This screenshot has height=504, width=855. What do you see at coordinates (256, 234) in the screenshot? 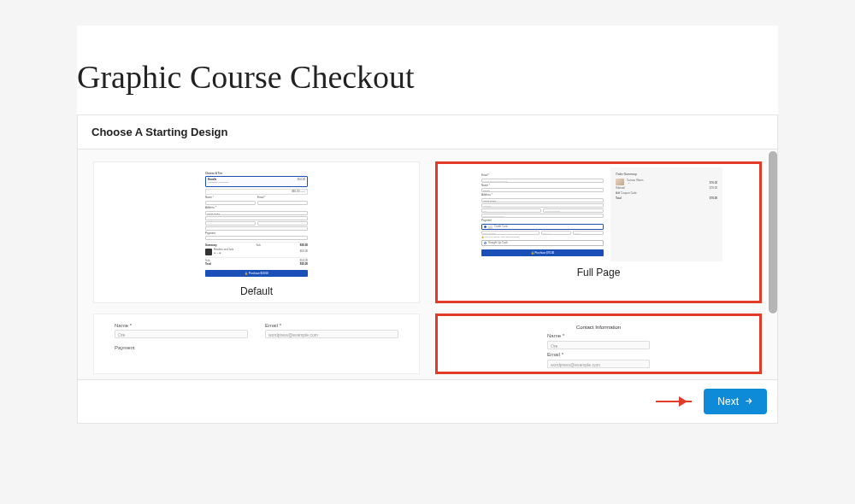
I see `payment-label: Payment` at bounding box center [256, 234].